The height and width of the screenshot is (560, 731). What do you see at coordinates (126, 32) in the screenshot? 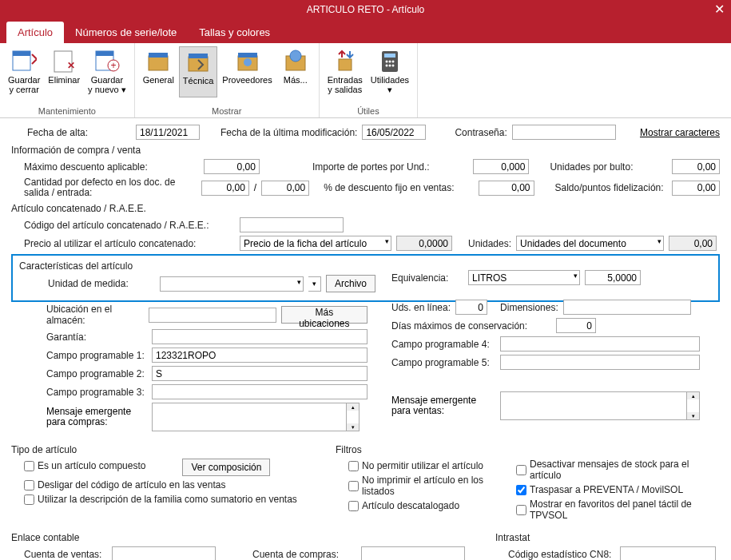
I see `tab-serie-lote: Números de serie/lote` at bounding box center [126, 32].